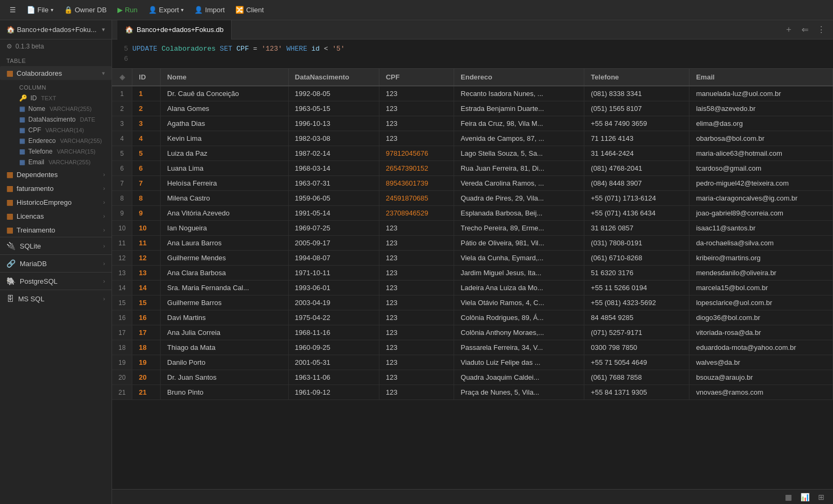 Image resolution: width=833 pixels, height=504 pixels. I want to click on menu-button: ☰, so click(13, 10).